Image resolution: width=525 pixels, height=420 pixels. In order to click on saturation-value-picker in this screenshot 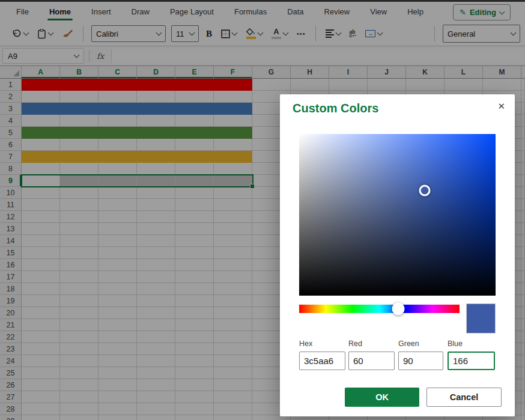, I will do `click(398, 215)`.